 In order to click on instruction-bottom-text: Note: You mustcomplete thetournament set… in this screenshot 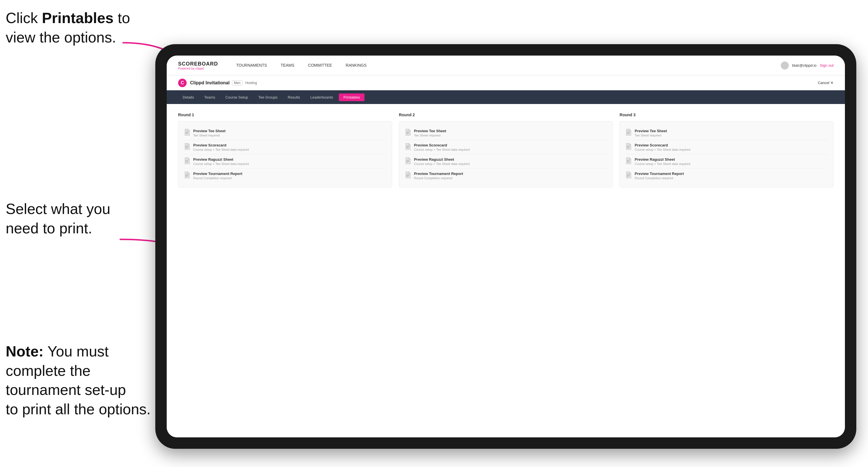, I will do `click(78, 380)`.